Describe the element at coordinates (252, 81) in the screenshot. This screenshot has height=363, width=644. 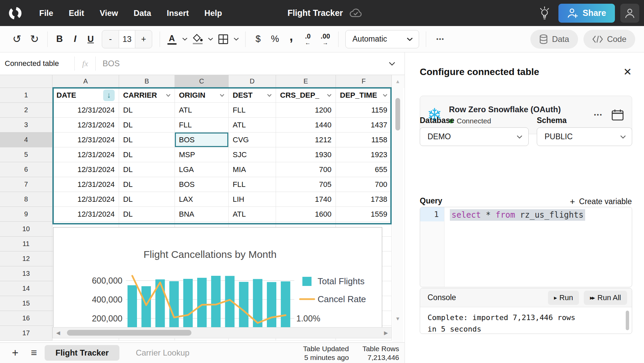
I see `column-header-D: D` at that location.